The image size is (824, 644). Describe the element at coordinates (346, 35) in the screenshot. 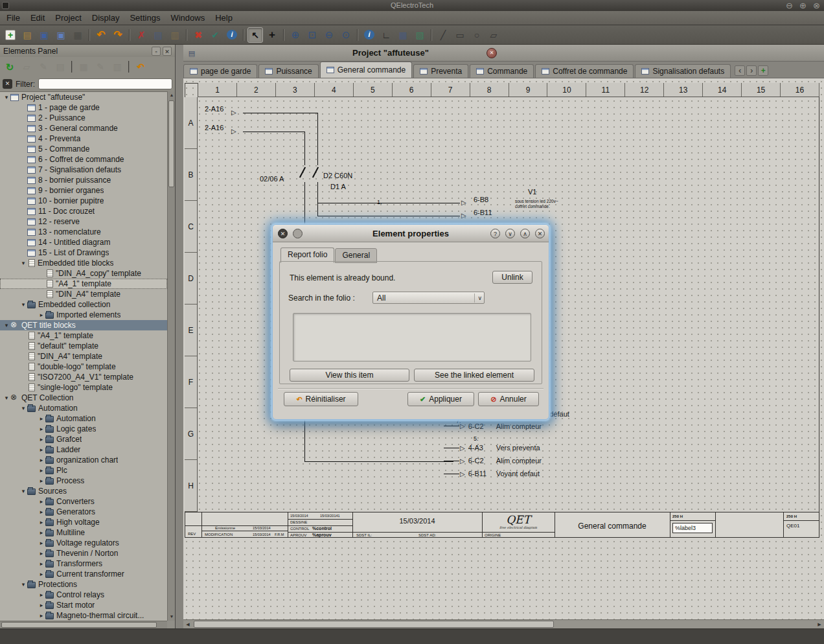

I see `zoom-reset-icon: ⊙` at that location.